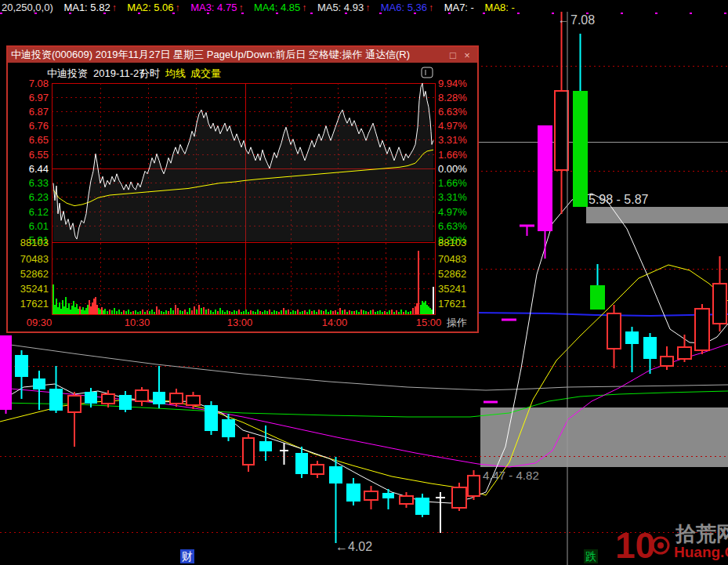 Image resolution: width=728 pixels, height=565 pixels. I want to click on popup-title: 中迪投资(000609) 2019年11月27日 星期三 PageUp/Down…, so click(229, 55).